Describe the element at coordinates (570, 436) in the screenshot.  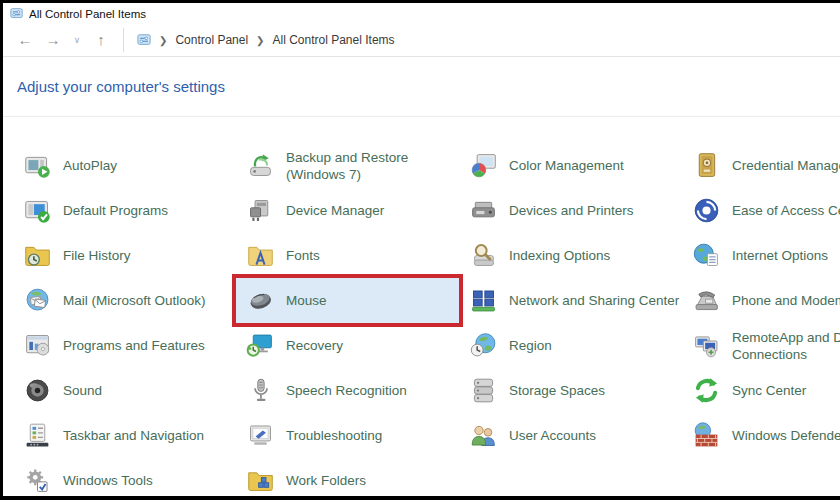
I see `control-panel-item-user-accounts: User Accounts` at that location.